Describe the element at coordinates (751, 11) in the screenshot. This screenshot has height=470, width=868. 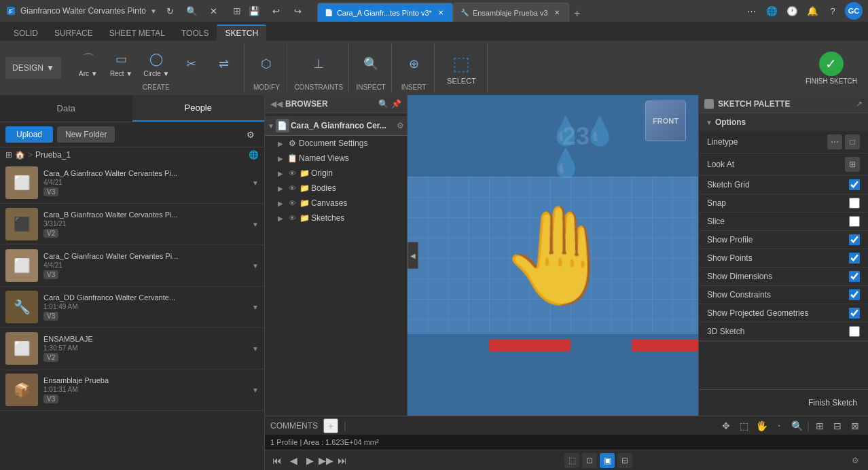
I see `more-tabs-button: ⋯` at that location.